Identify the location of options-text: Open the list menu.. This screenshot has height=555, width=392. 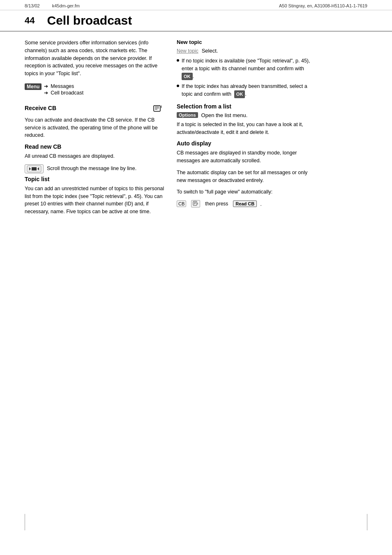
(224, 115).